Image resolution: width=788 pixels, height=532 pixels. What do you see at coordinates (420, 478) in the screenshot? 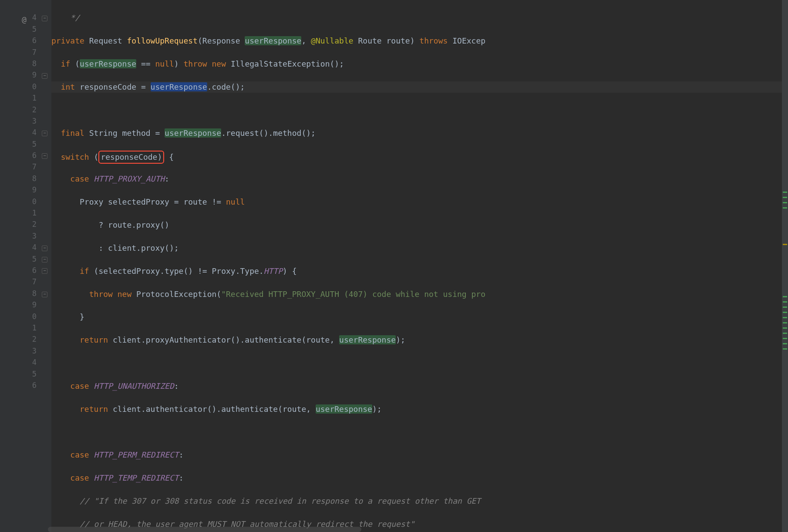
I see `code-line: case HTTP_TEMP_REDIRECT:` at bounding box center [420, 478].